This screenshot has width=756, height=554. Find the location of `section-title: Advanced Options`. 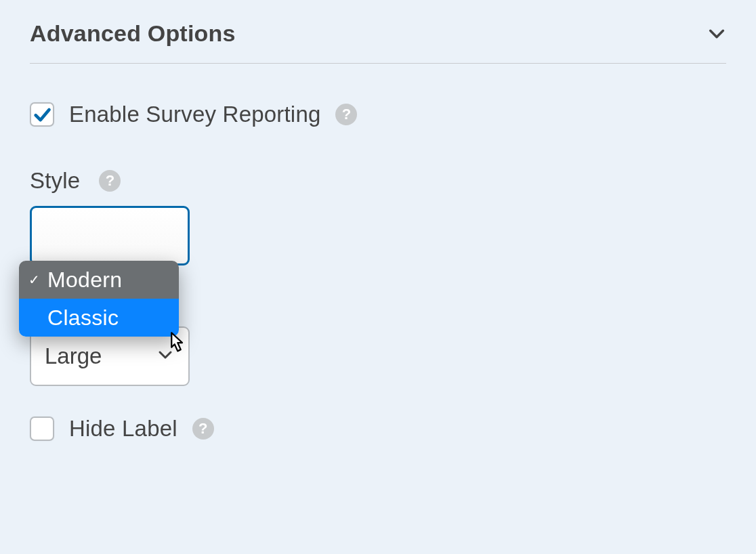

section-title: Advanced Options is located at coordinates (133, 34).